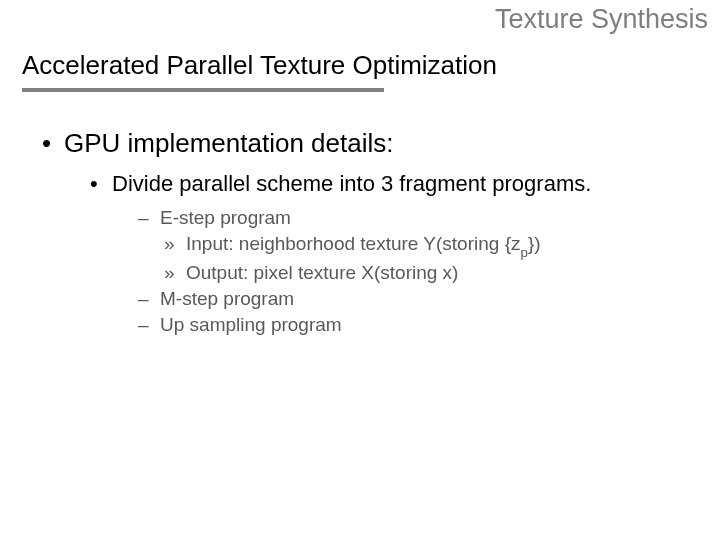  Describe the element at coordinates (227, 299) in the screenshot. I see `bullet-text: M-step program` at that location.